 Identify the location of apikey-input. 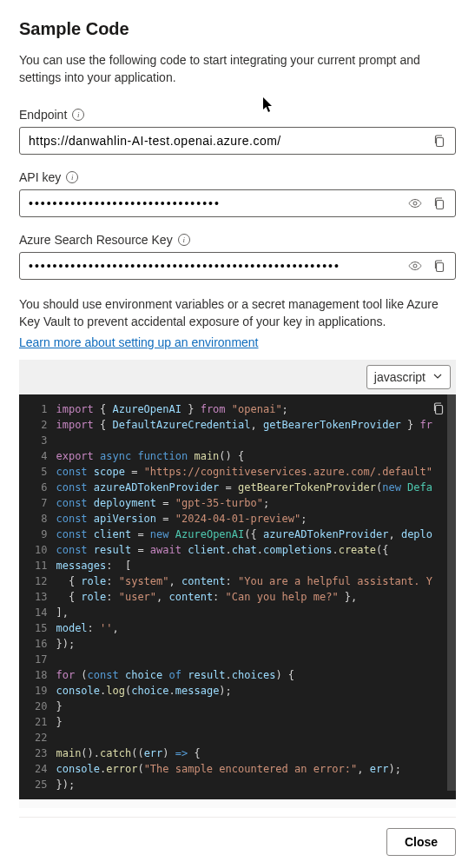
(214, 203).